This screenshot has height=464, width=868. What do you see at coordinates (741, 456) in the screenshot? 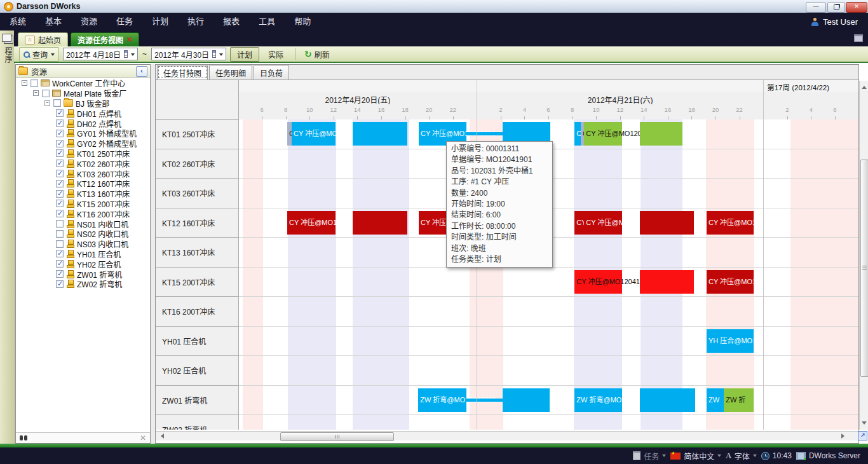
I see `status-font-menu: A 字体` at bounding box center [741, 456].